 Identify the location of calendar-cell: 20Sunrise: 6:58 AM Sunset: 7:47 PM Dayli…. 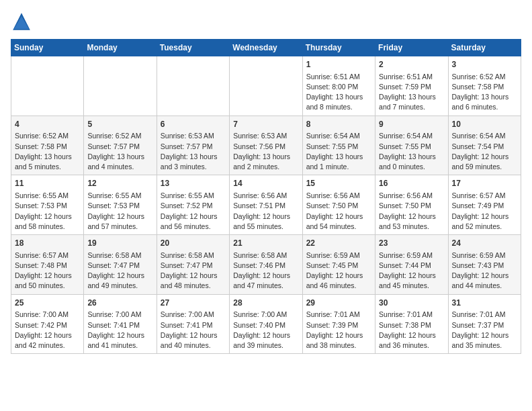
(193, 265).